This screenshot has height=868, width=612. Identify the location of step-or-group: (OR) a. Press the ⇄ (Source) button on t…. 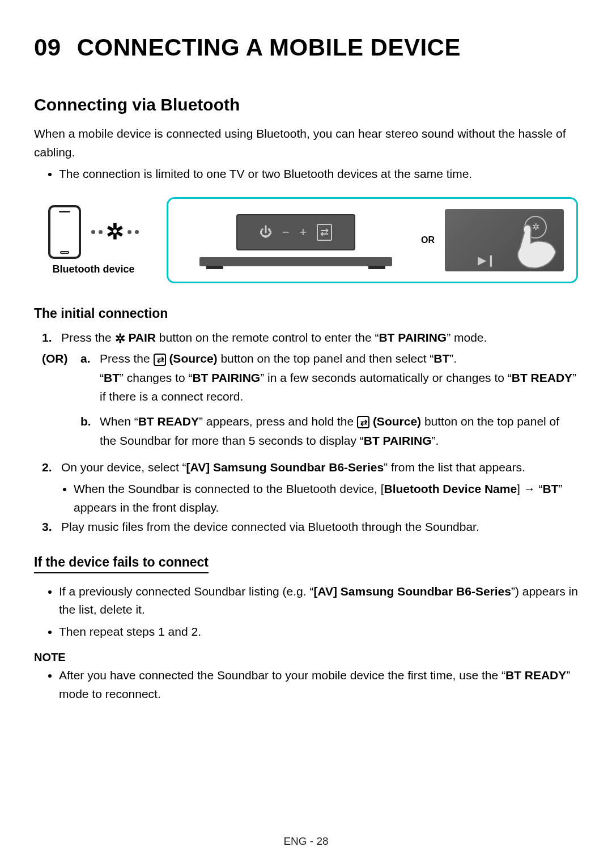
(306, 401).